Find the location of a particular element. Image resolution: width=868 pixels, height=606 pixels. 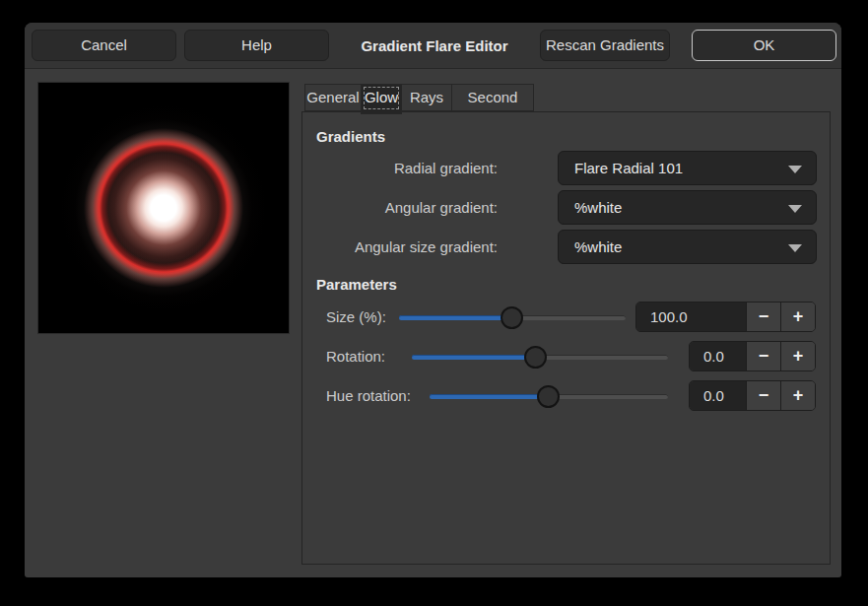

rotation-label: Rotation: is located at coordinates (356, 357).